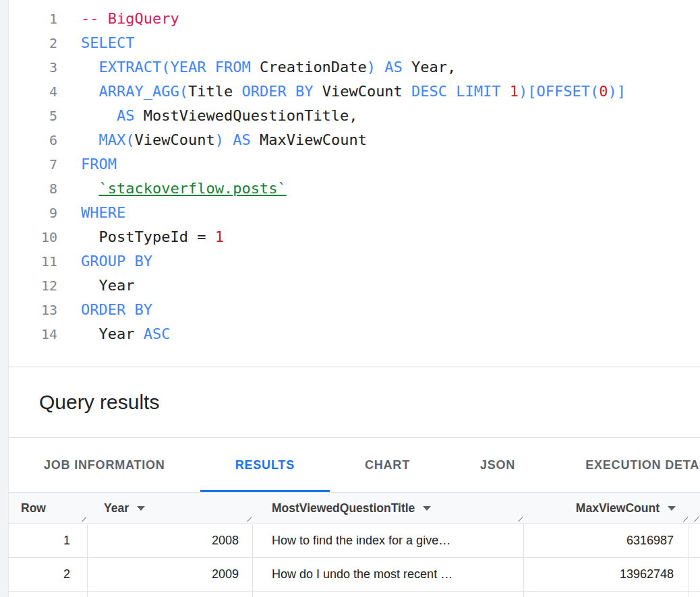 The width and height of the screenshot is (700, 597). Describe the element at coordinates (98, 164) in the screenshot. I see `code-token: FROM` at that location.